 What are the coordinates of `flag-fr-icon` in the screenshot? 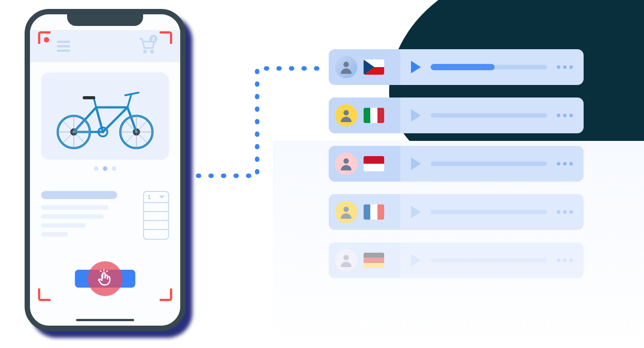 It's located at (374, 212).